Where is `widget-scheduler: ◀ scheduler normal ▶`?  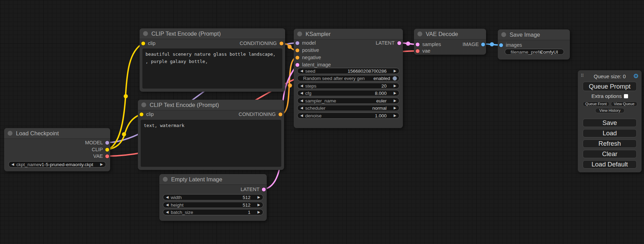 widget-scheduler: ◀ scheduler normal ▶ is located at coordinates (349, 108).